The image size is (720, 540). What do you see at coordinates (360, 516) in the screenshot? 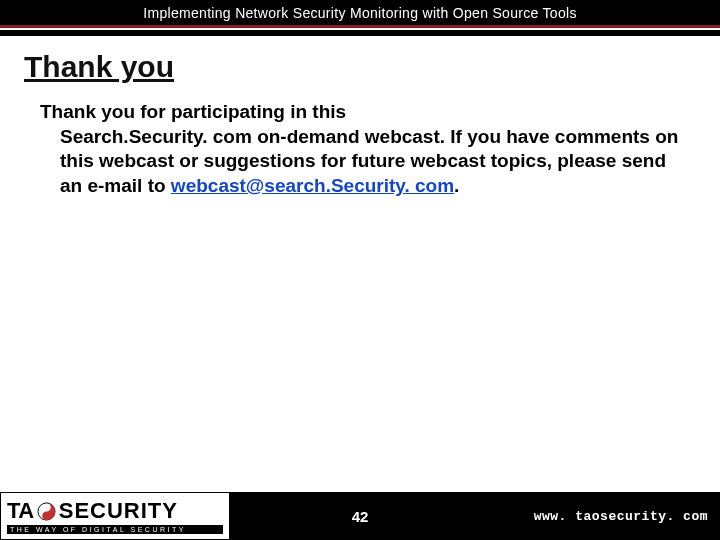
I see `page-number: 42` at bounding box center [360, 516].